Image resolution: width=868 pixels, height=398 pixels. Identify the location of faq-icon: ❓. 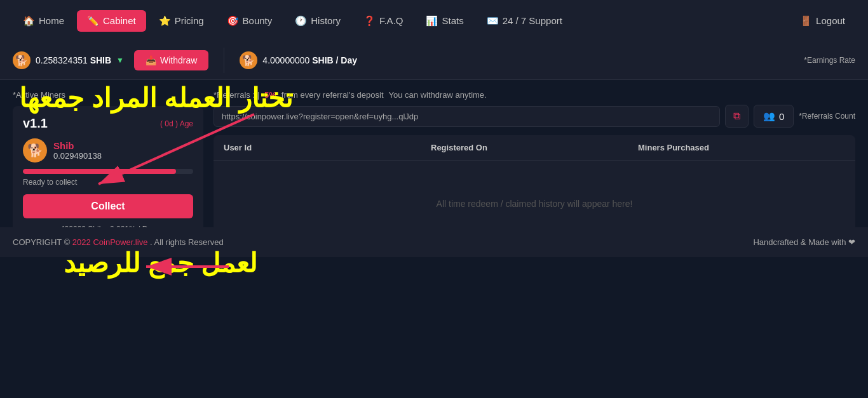
(370, 21).